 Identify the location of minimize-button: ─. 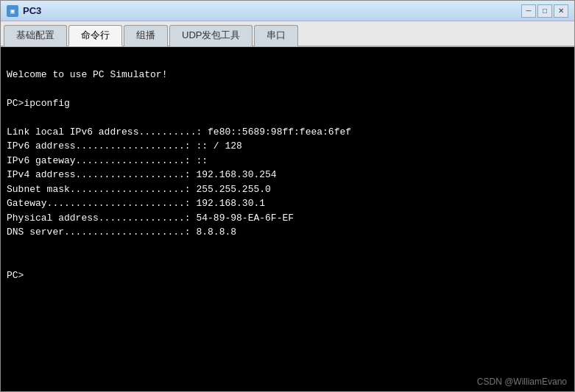
(529, 11).